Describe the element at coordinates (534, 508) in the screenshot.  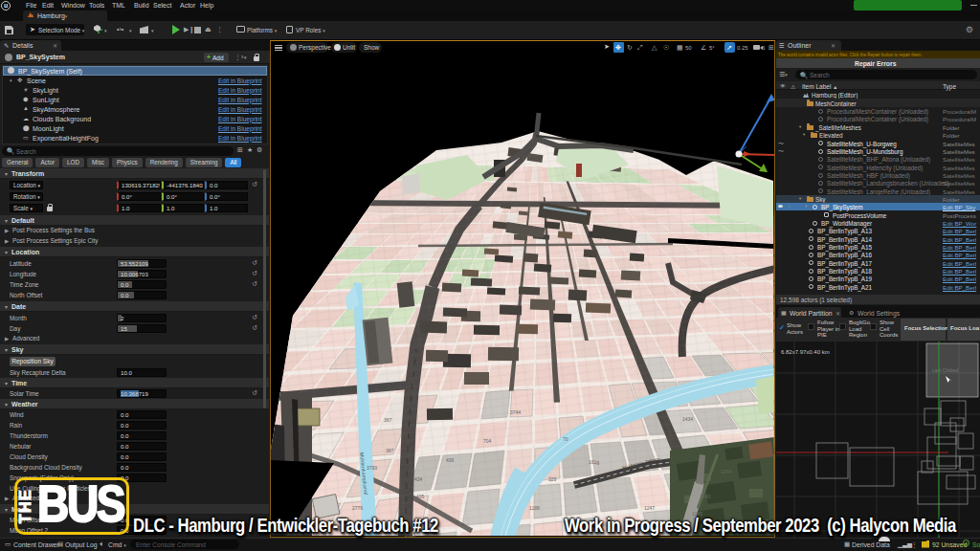
I see `svg-text: 1188` at that location.